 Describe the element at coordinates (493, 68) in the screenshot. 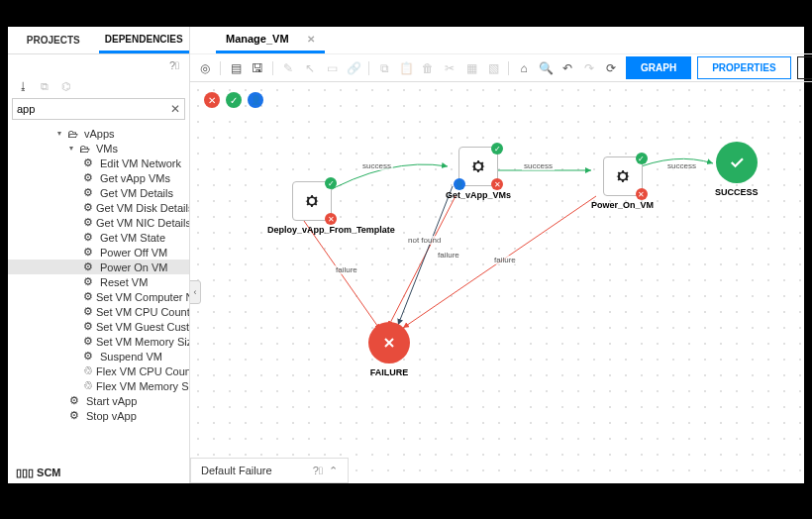

I see `ungroup-icon: ▧` at that location.